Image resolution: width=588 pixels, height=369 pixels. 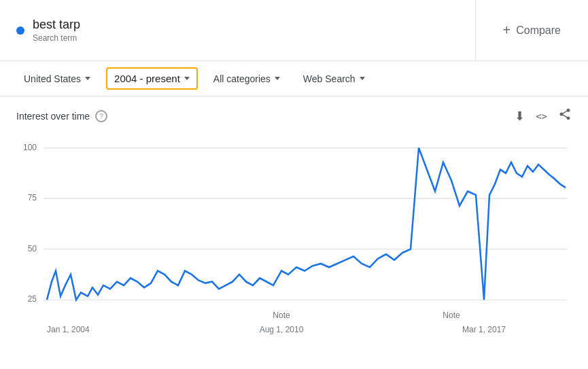 I want to click on embed-icon: <>, so click(x=541, y=116).